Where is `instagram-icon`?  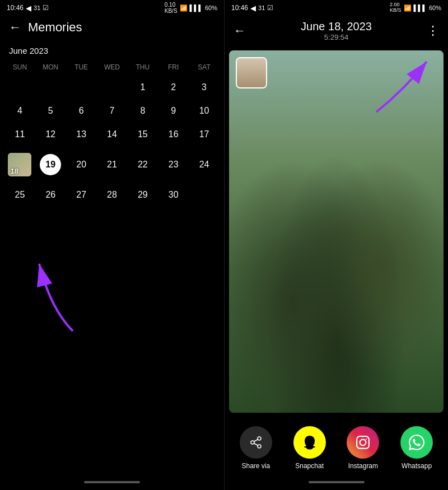 instagram-icon is located at coordinates (363, 442).